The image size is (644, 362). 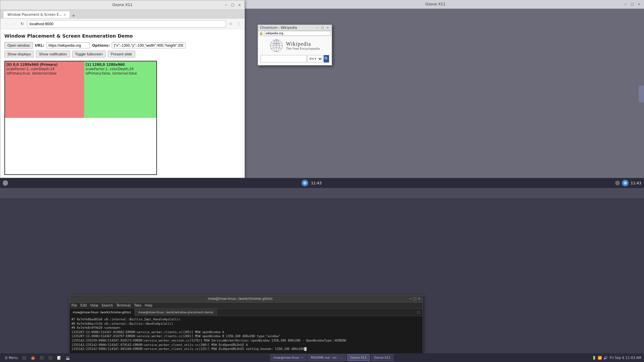 I want to click on terminal-line-3: #9 0x7efe8c9f9d20 <unknown>, so click(x=246, y=328).